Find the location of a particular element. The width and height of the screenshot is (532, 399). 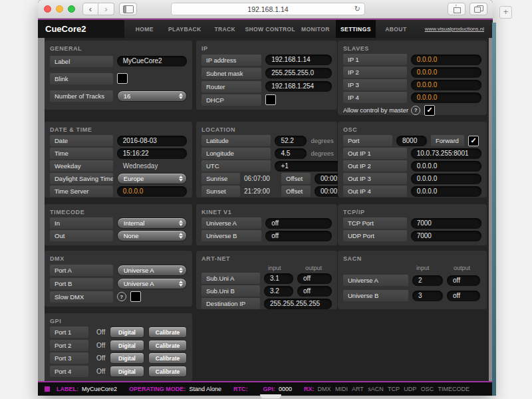

blink-checkbox: ✓ is located at coordinates (122, 78).